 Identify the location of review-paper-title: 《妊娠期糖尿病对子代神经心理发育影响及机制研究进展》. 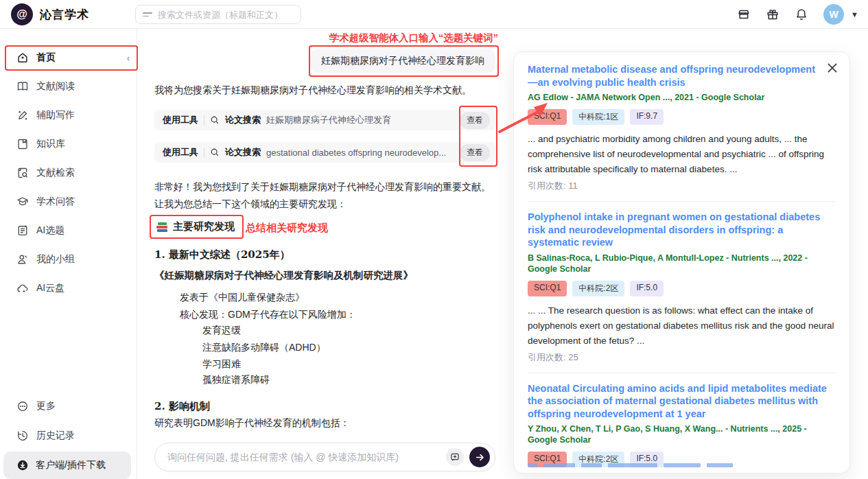
(284, 276).